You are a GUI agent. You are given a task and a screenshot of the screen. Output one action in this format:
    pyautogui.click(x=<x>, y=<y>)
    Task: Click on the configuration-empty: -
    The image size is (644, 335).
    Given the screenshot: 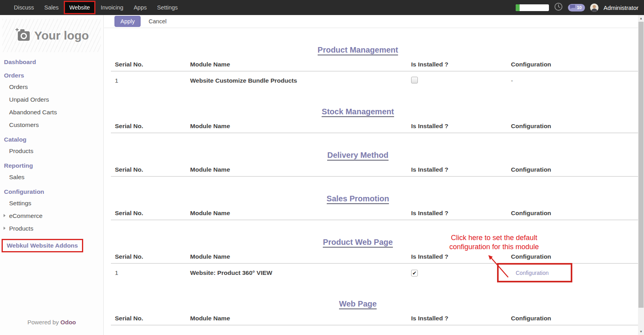 What is the action you would take?
    pyautogui.click(x=512, y=81)
    